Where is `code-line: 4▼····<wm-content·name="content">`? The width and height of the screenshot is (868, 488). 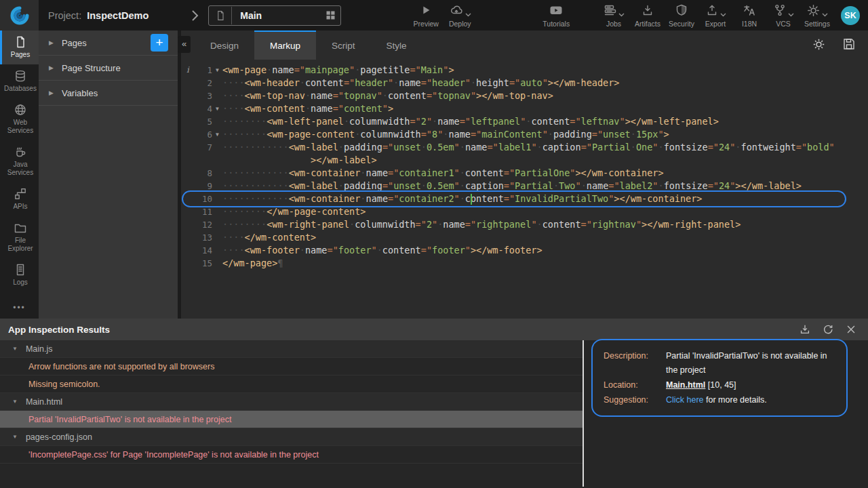
code-line: 4▼····<wm-content·name="content"> is located at coordinates (525, 108).